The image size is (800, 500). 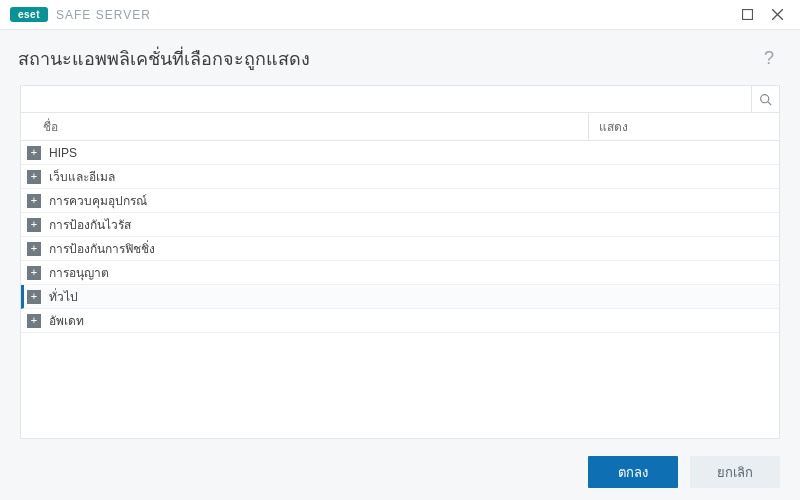 What do you see at coordinates (684, 126) in the screenshot?
I see `column-show: แสดง` at bounding box center [684, 126].